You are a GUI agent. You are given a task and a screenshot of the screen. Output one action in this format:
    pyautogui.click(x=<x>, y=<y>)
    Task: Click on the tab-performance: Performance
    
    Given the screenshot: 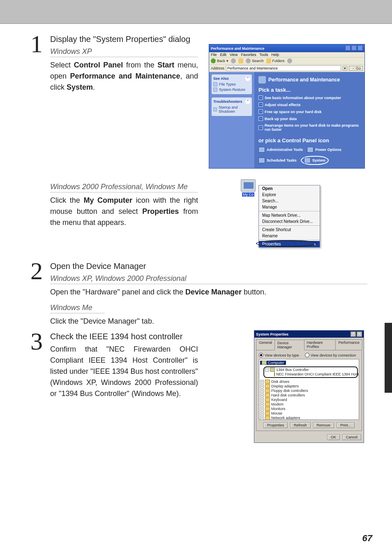 What is the action you would take?
    pyautogui.click(x=349, y=345)
    